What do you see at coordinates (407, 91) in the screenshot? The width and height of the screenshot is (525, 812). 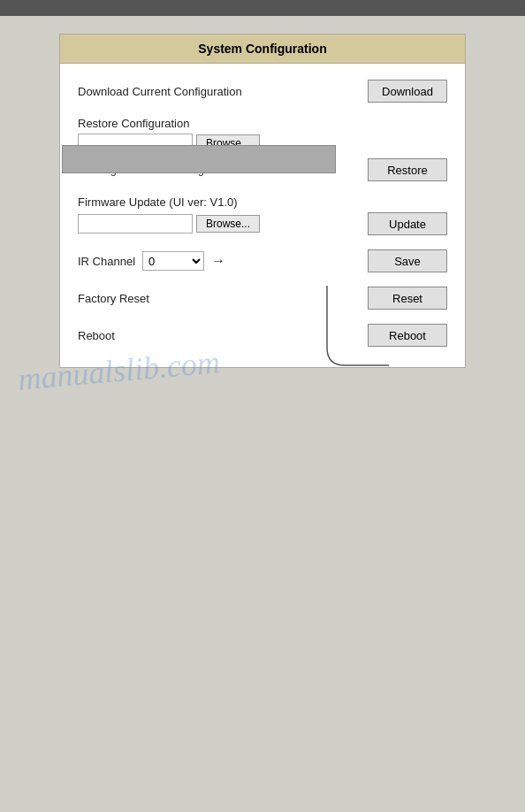 I see `download-button: Download` at bounding box center [407, 91].